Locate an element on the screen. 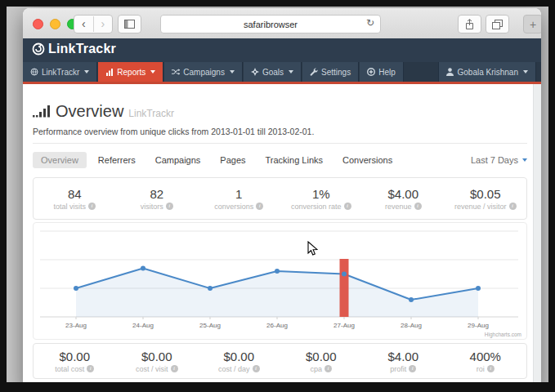 The image size is (555, 392). mouse-cursor is located at coordinates (312, 248).